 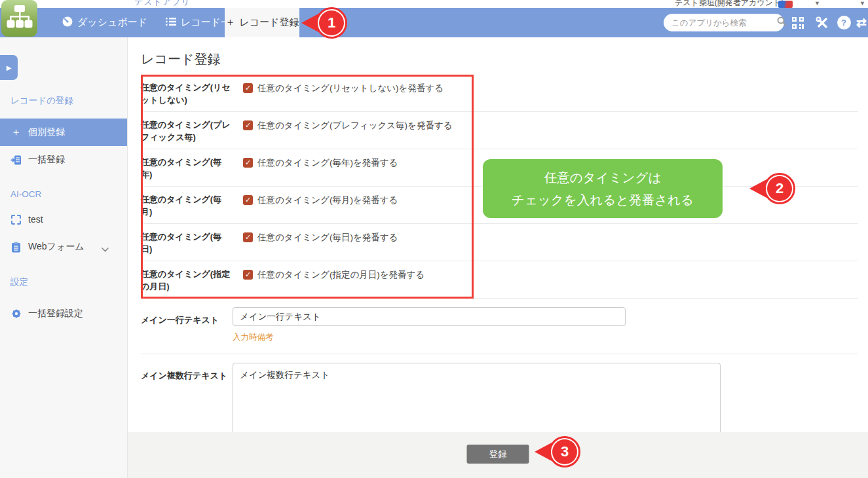 I want to click on chevron-down-icon, so click(x=105, y=249).